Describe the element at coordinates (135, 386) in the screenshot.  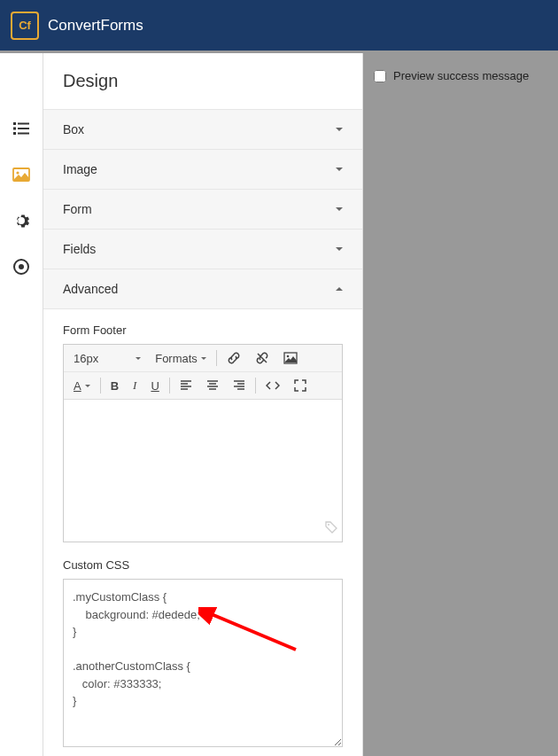
I see `italic-button: I` at that location.